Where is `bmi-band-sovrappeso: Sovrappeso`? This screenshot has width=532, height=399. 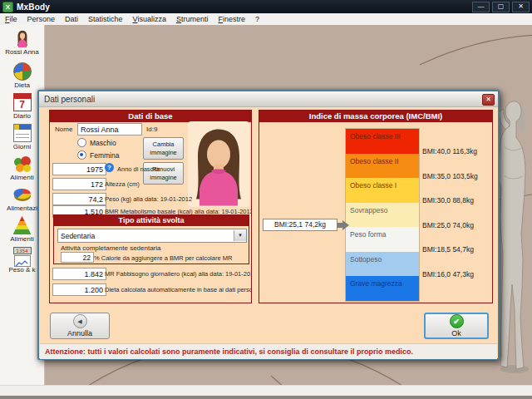 bmi-band-sovrappeso: Sovrappeso is located at coordinates (382, 215).